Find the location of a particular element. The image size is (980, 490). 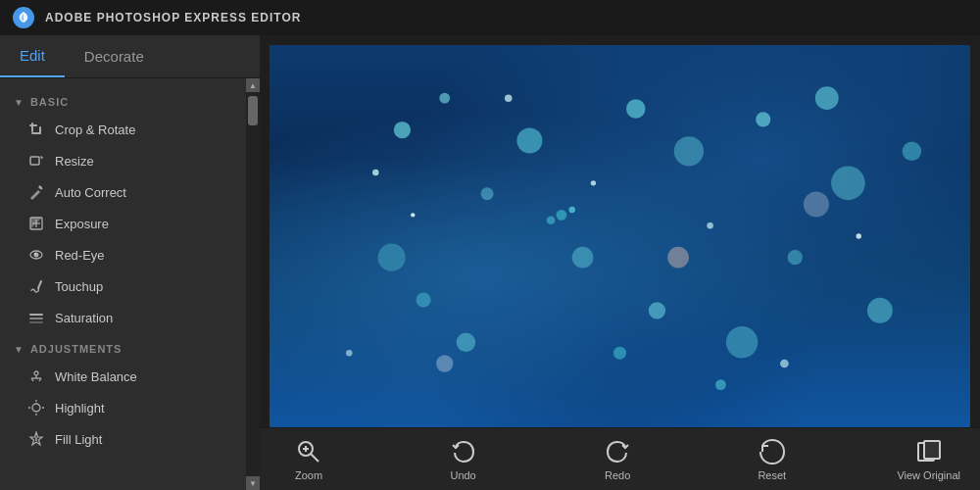

tab-bar: Edit Decorate is located at coordinates (129, 57).